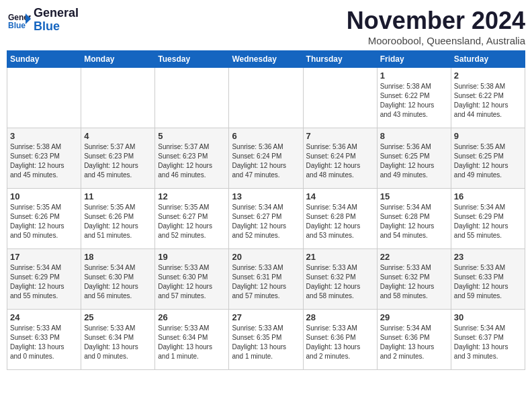 The height and width of the screenshot is (411, 532). I want to click on day-number: 13, so click(266, 196).